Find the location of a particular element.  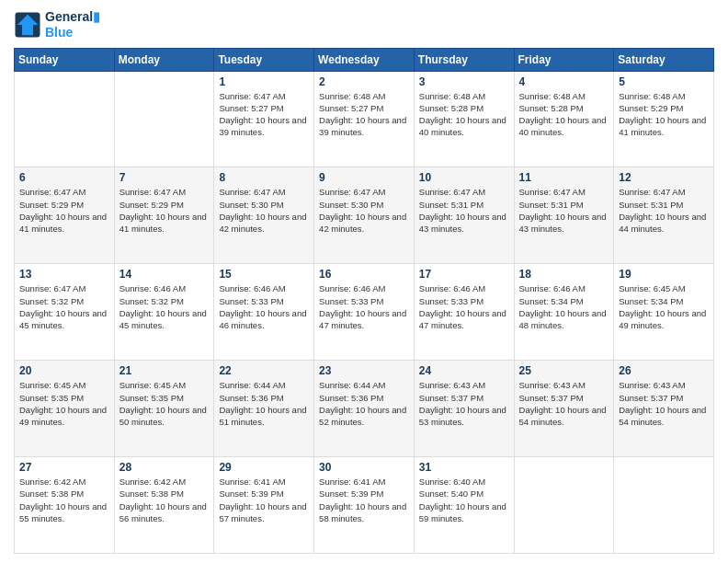

calendar-cell: 19Sunrise: 6:45 AM Sunset: 5:34 PM Dayli… is located at coordinates (664, 313).